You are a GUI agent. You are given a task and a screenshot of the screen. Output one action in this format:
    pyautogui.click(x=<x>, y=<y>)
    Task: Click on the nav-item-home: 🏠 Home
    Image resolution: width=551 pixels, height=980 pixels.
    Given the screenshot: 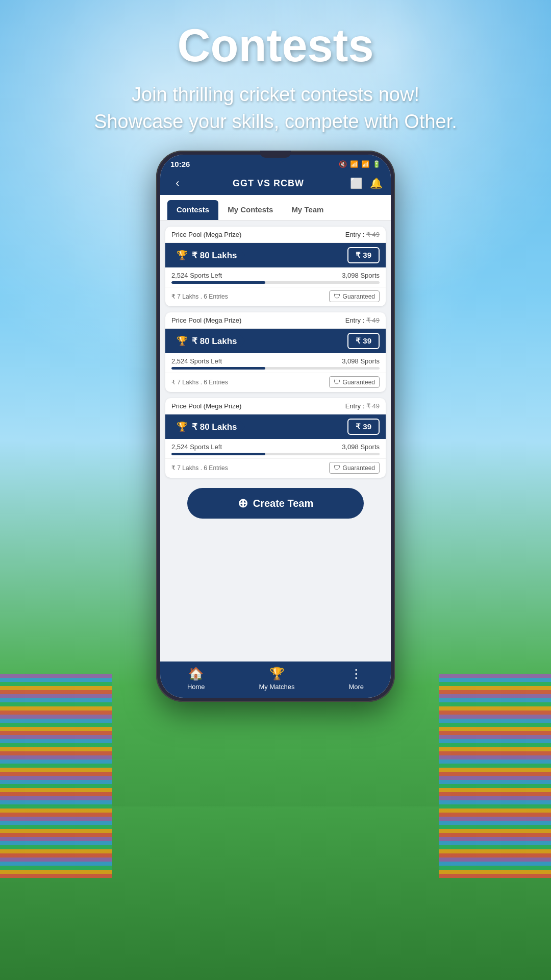 What is the action you would take?
    pyautogui.click(x=196, y=679)
    